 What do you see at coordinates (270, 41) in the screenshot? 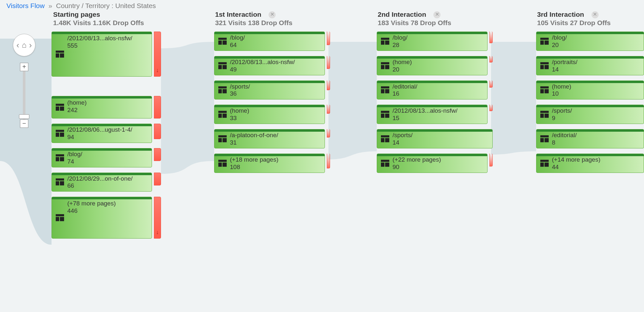
I see `flow-node-tile: /blog/64` at bounding box center [270, 41].